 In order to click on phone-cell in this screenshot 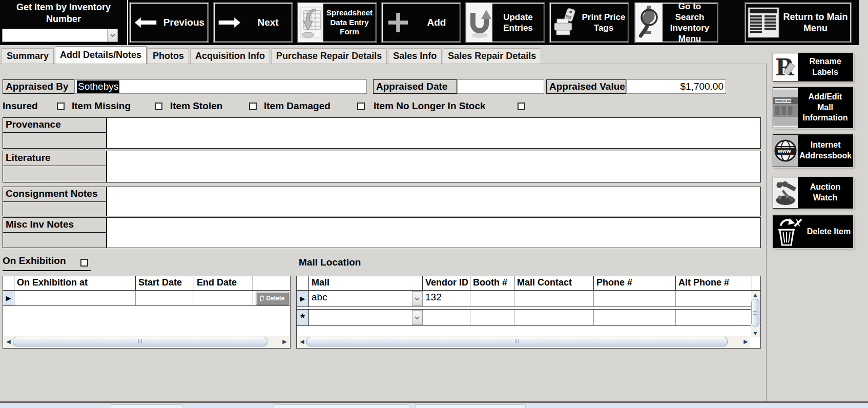, I will do `click(635, 299)`.